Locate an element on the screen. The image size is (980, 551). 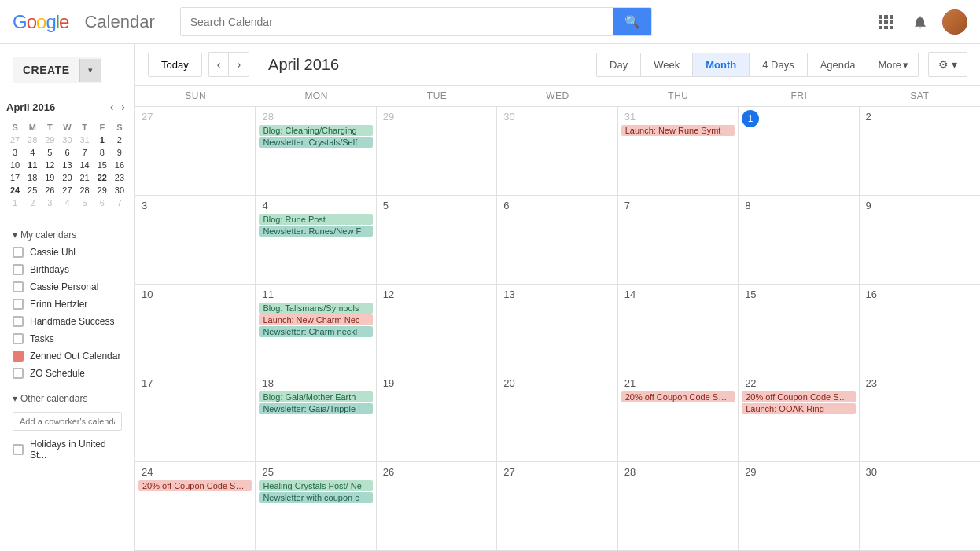
cell-apr2: 2 is located at coordinates (920, 151).